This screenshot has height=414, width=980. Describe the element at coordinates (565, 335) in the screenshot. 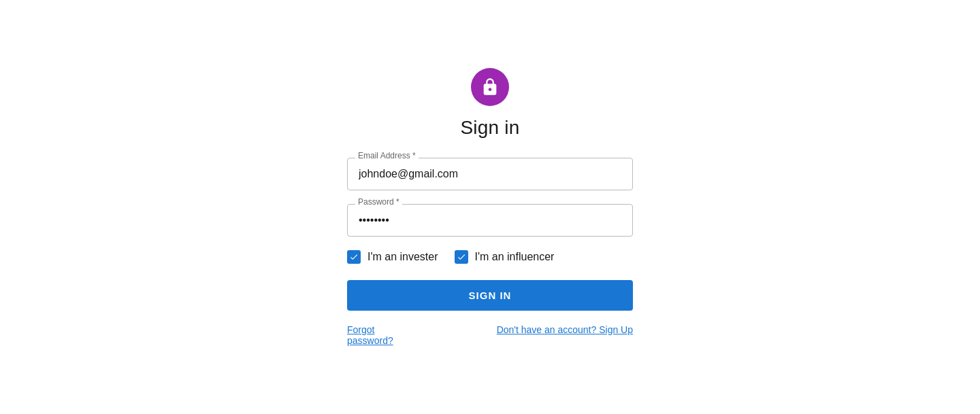

I see `sign-up-link: Don't have an account? Sign Up` at that location.